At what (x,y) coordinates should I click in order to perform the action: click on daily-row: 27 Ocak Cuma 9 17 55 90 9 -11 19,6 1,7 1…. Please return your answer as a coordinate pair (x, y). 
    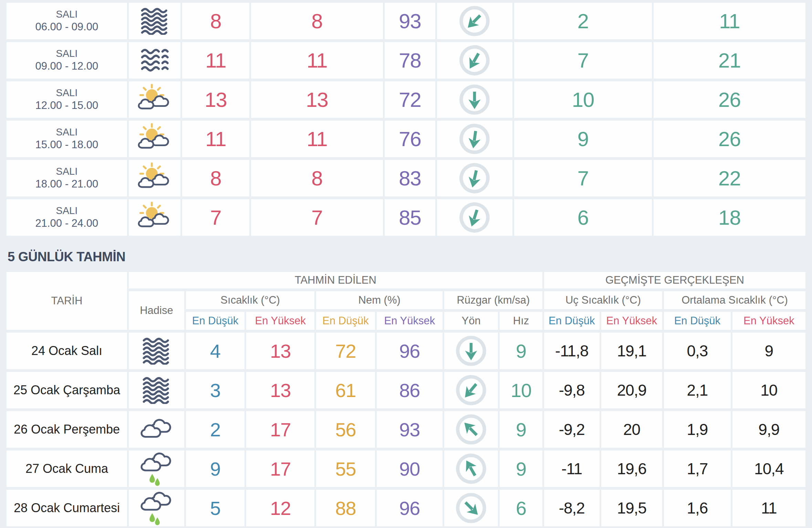
    Looking at the image, I should click on (406, 469).